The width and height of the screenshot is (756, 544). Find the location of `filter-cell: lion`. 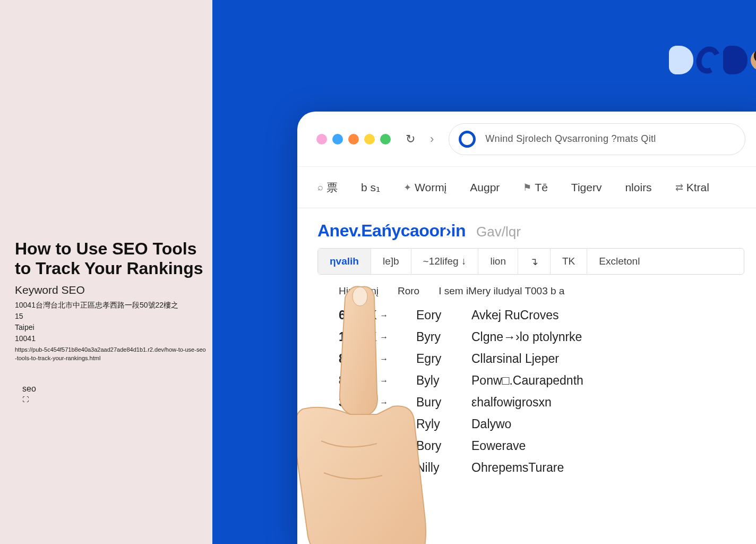

filter-cell: lion is located at coordinates (498, 261).